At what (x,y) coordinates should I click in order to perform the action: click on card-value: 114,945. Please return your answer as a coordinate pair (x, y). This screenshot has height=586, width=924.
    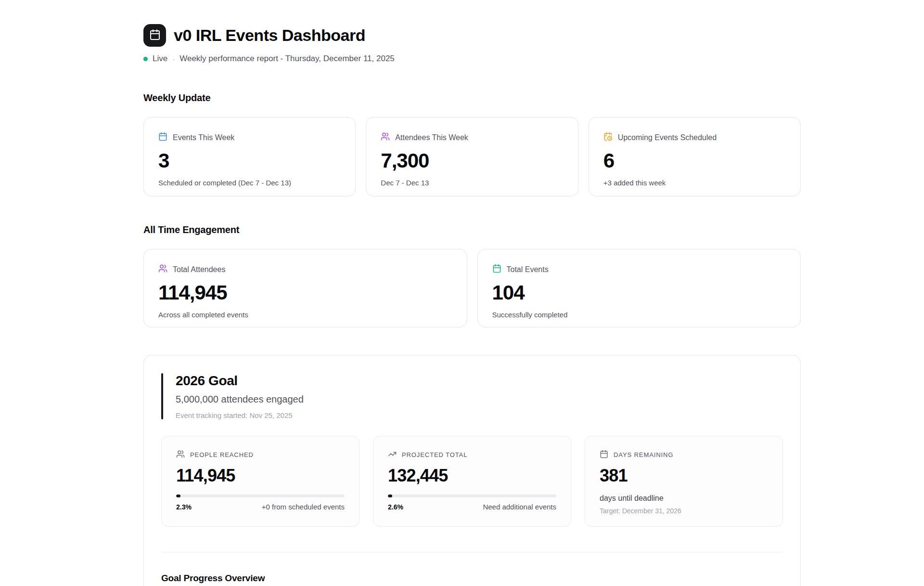
    Looking at the image, I should click on (305, 293).